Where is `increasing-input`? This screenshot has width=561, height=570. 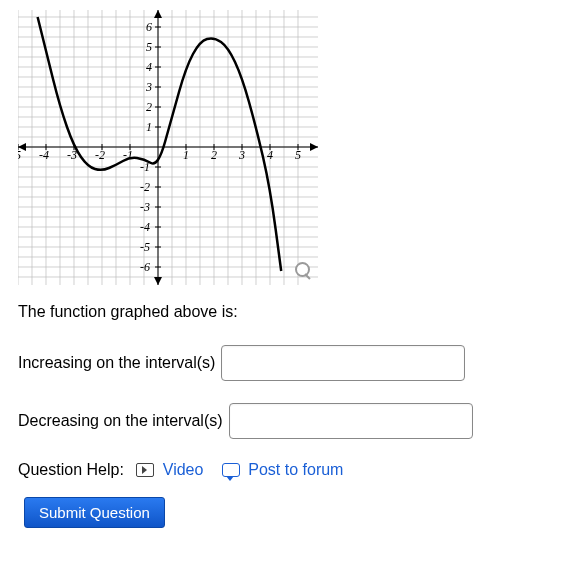
increasing-input is located at coordinates (343, 363).